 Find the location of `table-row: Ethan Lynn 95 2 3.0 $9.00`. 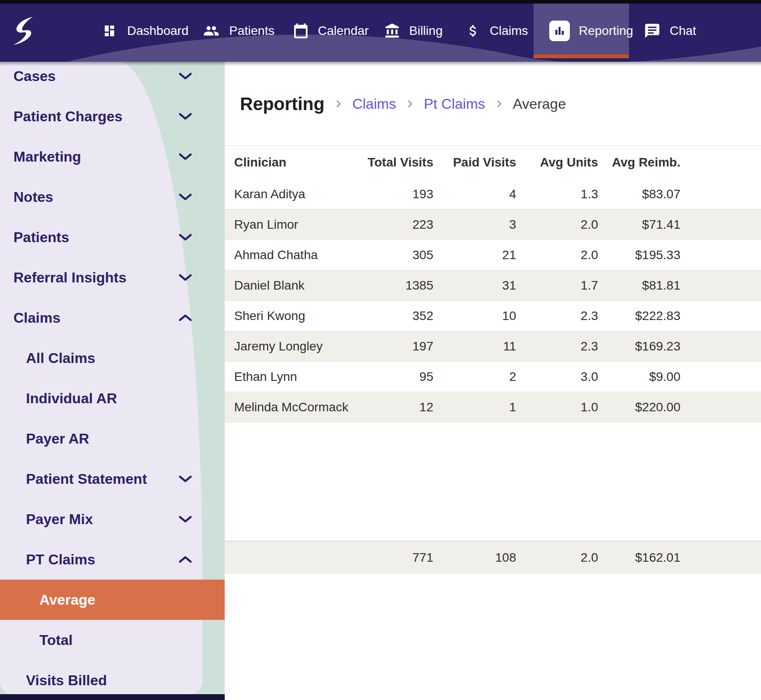

table-row: Ethan Lynn 95 2 3.0 $9.00 is located at coordinates (493, 377).